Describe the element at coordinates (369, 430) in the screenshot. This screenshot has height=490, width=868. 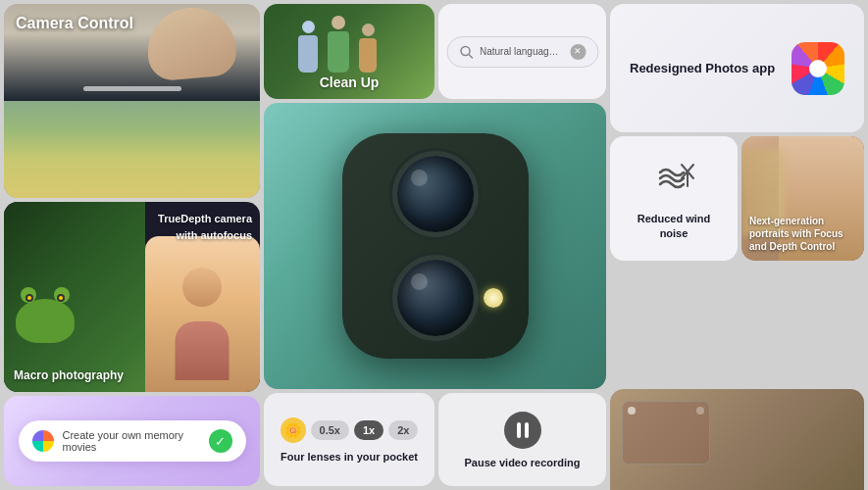
I see `lens-pill-1x: 1x` at that location.